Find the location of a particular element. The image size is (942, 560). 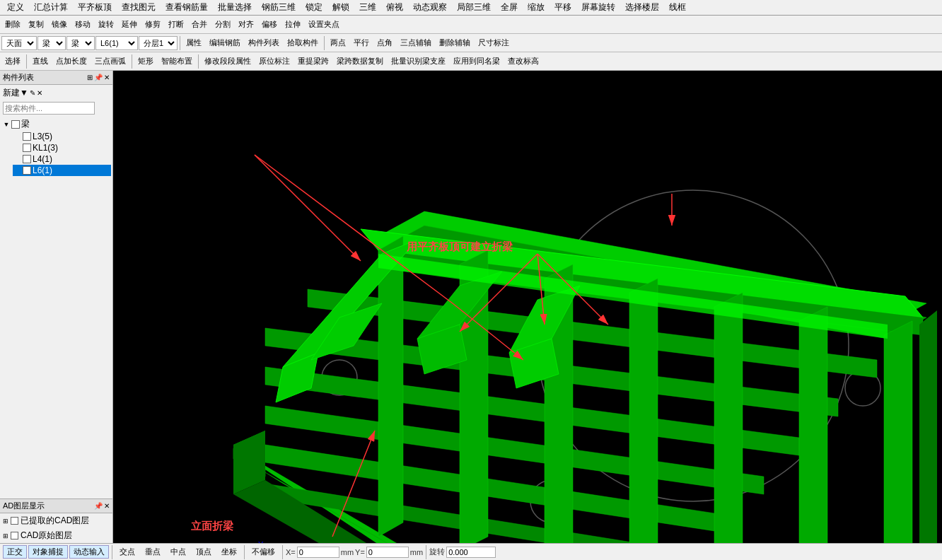

layer-close-icon: ✕ is located at coordinates (107, 506).